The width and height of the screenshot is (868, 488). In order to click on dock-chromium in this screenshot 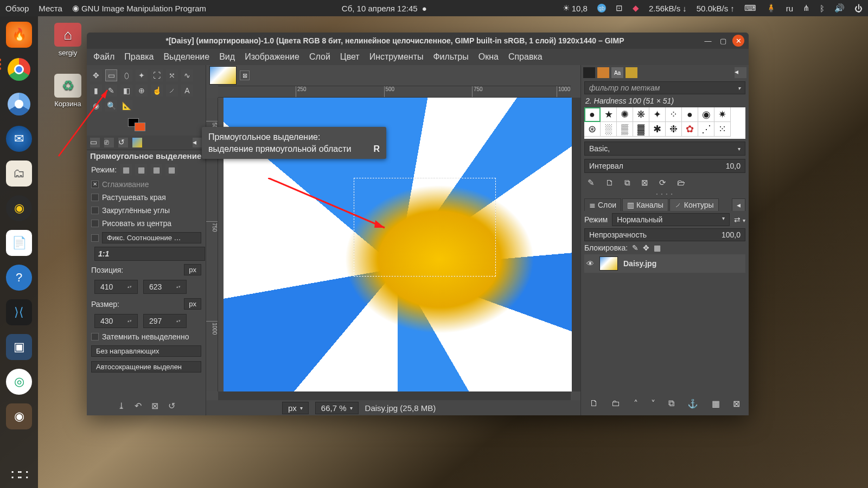, I will do `click(19, 104)`.